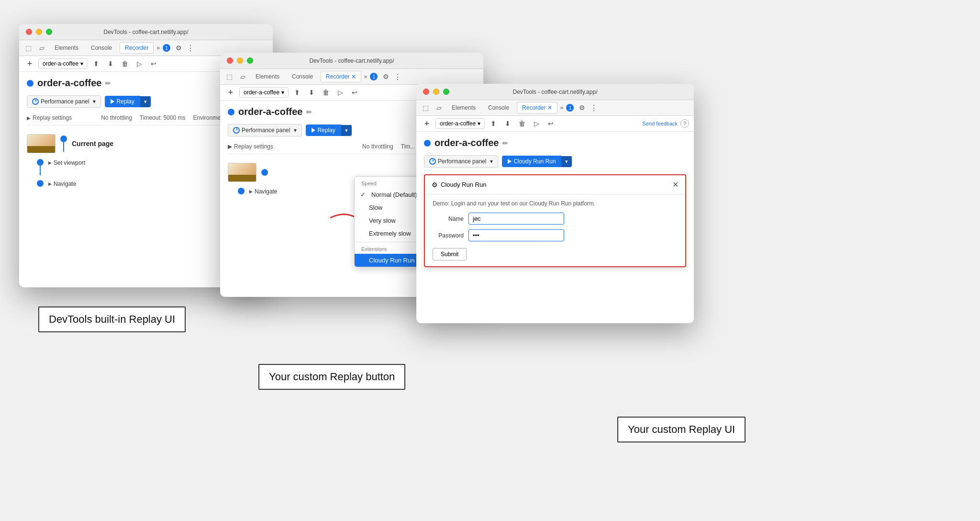 The width and height of the screenshot is (980, 521). What do you see at coordinates (139, 64) in the screenshot?
I see `run-step-btn-1: ▷` at bounding box center [139, 64].